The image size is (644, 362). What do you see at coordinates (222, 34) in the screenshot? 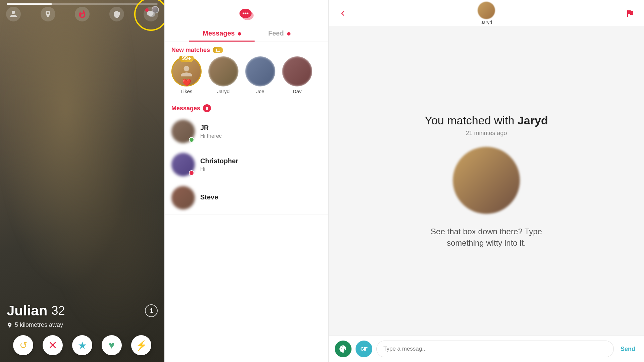
I see `tab-messages: Messages` at bounding box center [222, 34].